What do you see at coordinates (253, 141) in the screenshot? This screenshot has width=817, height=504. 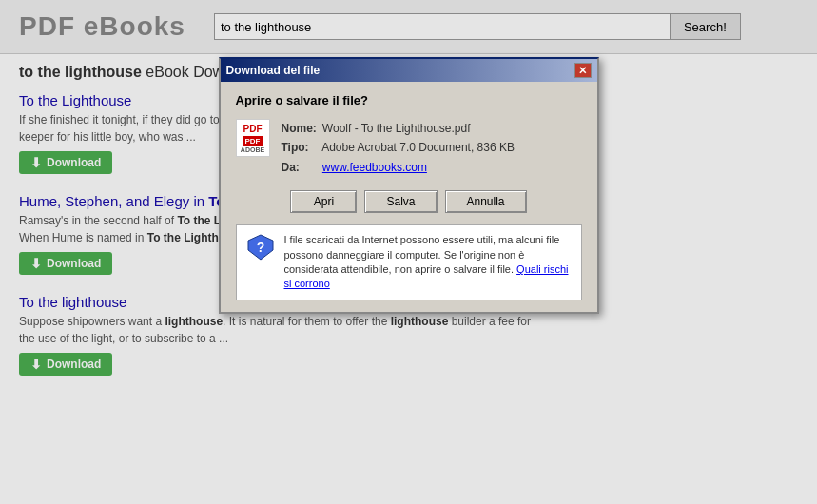 I see `pdf-label: PDF` at bounding box center [253, 141].